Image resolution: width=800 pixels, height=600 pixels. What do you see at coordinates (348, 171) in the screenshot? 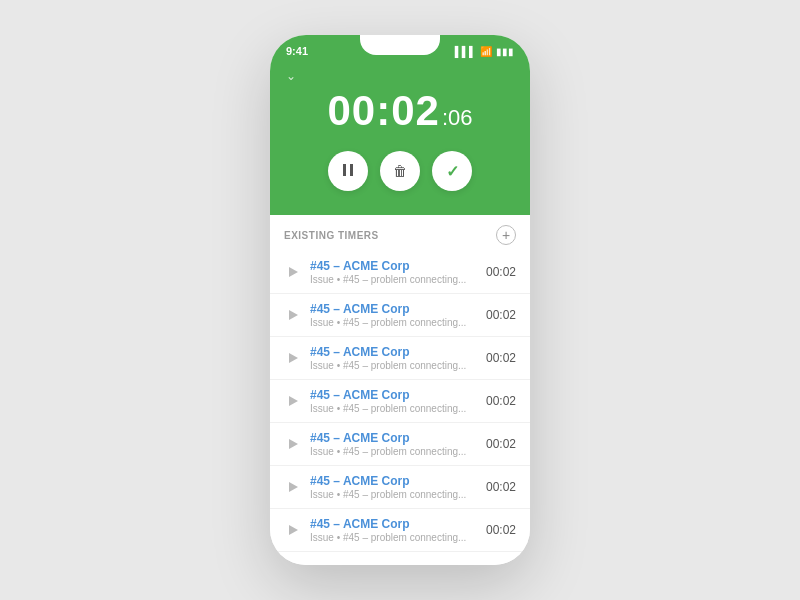
I see `pause-button` at bounding box center [348, 171].